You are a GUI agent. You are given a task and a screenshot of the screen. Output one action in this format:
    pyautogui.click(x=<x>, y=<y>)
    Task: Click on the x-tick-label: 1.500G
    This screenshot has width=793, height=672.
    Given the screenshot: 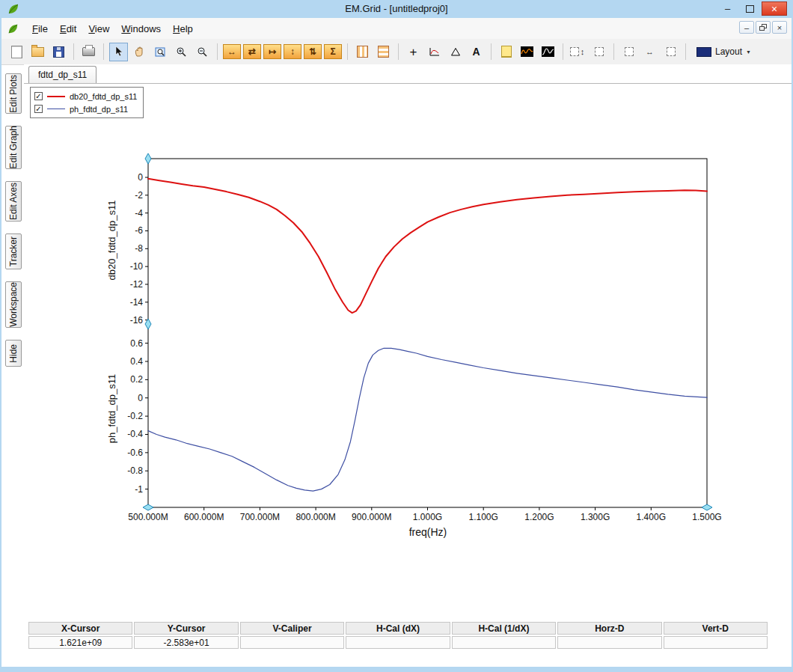 What is the action you would take?
    pyautogui.click(x=706, y=517)
    